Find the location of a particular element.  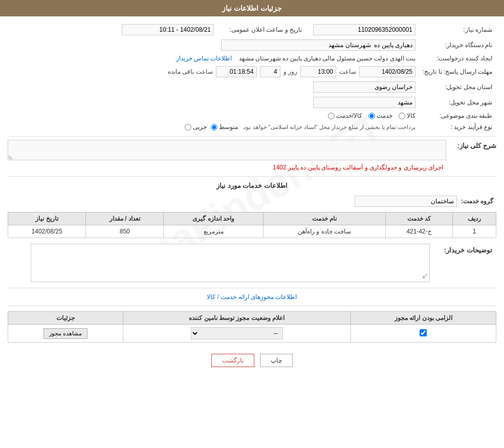

category-khadamat-label: خدمت is located at coordinates (385, 116).